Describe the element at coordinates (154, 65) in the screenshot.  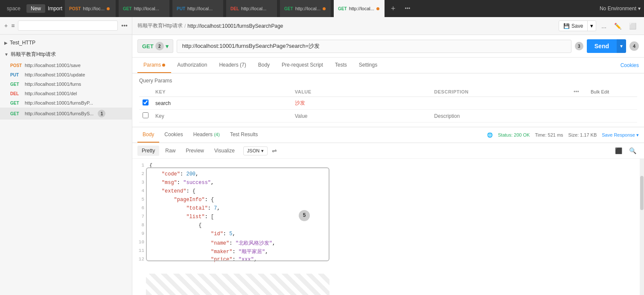
I see `tab-params: Params` at that location.